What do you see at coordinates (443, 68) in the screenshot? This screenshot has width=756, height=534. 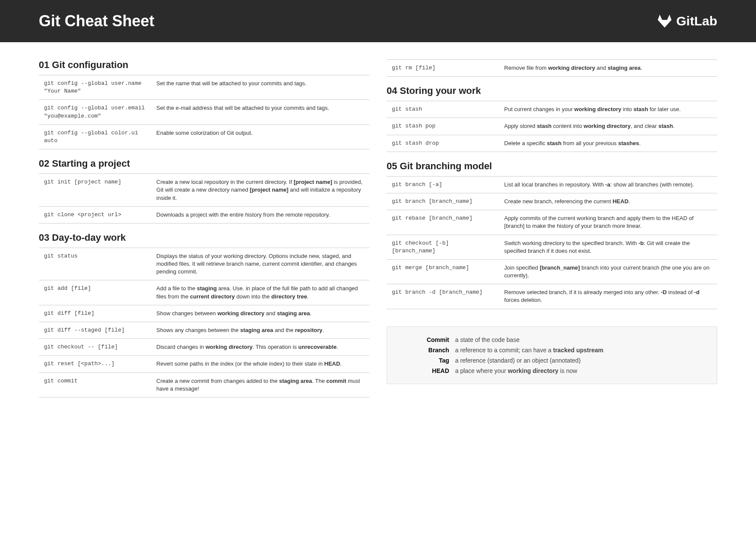 I see `command-cell: git rm [file]` at bounding box center [443, 68].